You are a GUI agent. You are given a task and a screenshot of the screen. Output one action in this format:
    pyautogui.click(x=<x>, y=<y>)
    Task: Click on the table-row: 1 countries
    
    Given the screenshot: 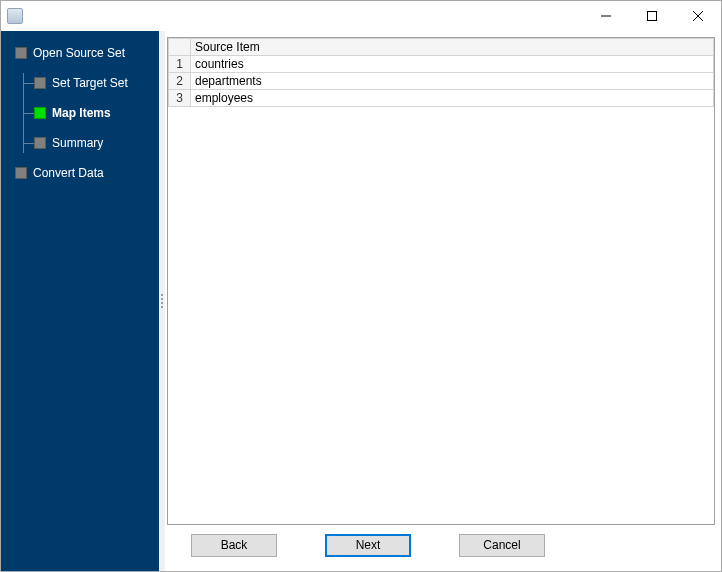 What is the action you would take?
    pyautogui.click(x=442, y=64)
    